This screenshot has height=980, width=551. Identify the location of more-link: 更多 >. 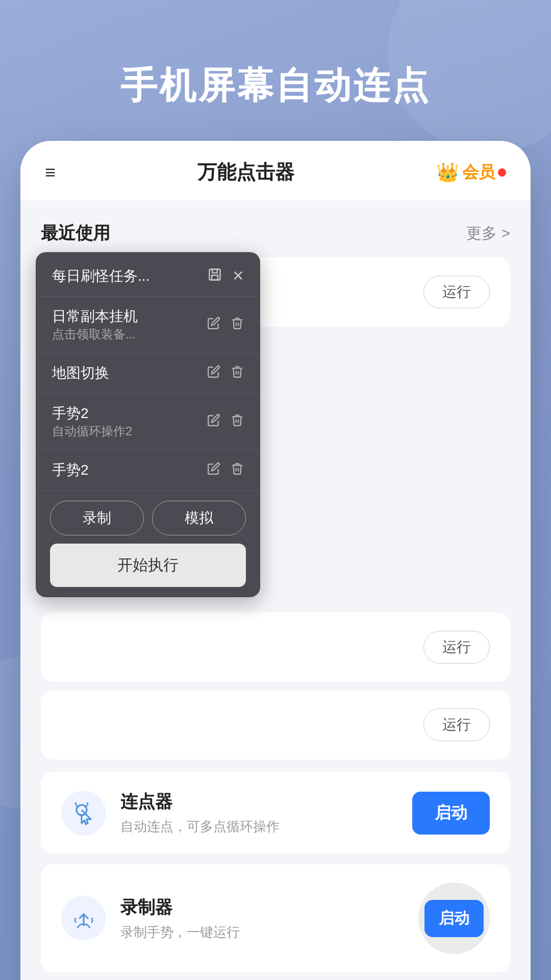
(488, 234).